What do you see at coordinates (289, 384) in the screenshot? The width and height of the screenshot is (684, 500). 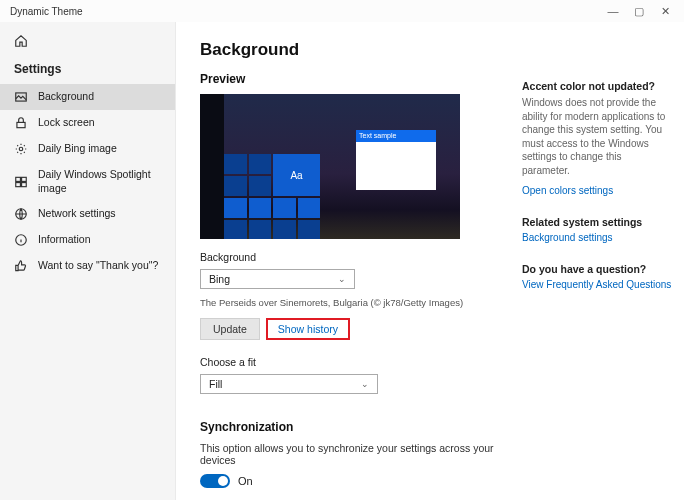 I see `fit-select: Fill ⌄` at bounding box center [289, 384].